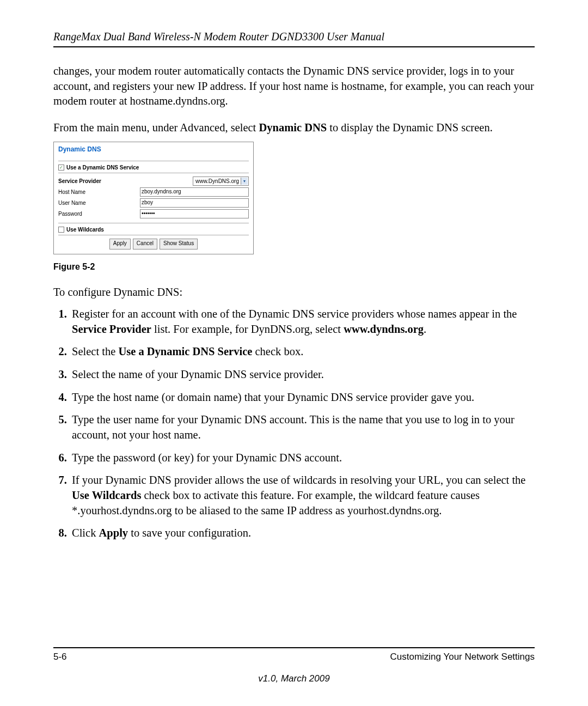 This screenshot has height=706, width=588. Describe the element at coordinates (294, 666) in the screenshot. I see `page-footer: 5-6 Customizing Your Network Settings v1…` at that location.